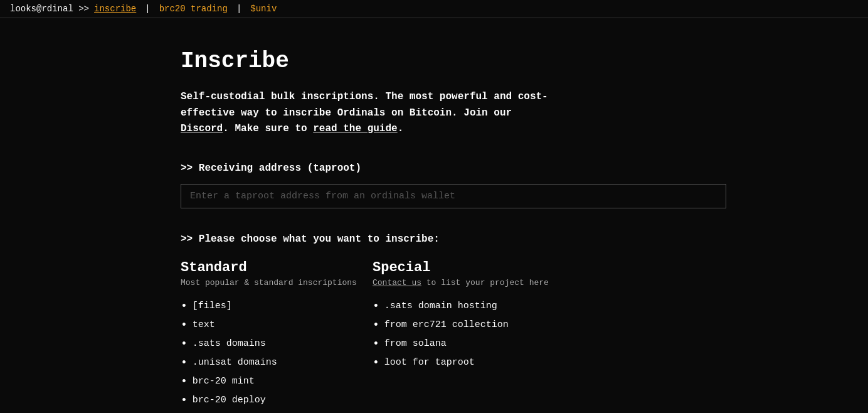 The image size is (868, 413). I want to click on list-item: brc-20 deploy, so click(277, 400).